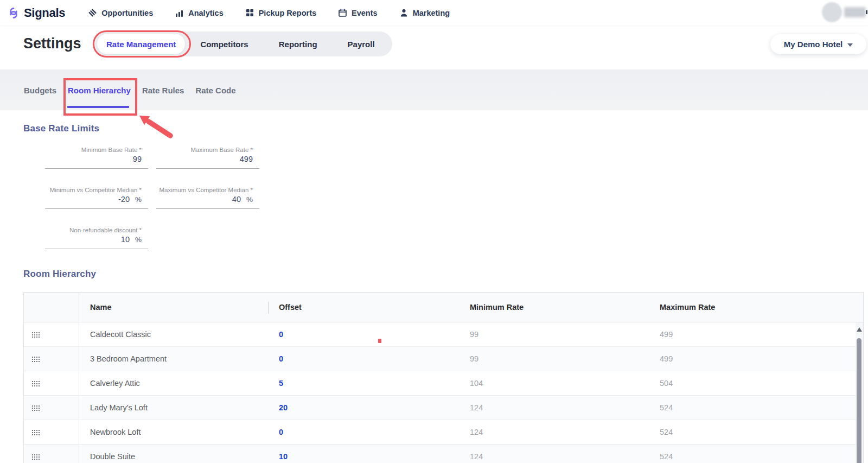 The height and width of the screenshot is (463, 868). Describe the element at coordinates (358, 13) in the screenshot. I see `nav-item-events: Events` at that location.